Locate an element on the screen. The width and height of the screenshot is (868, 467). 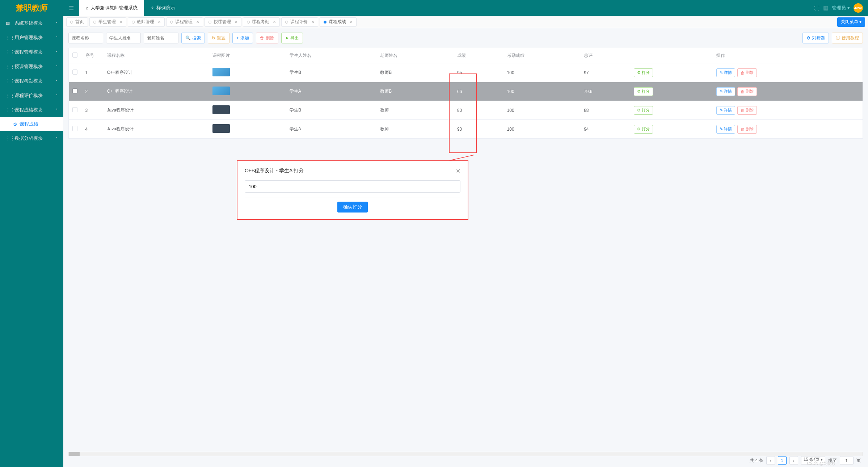
cell-total: 94 is located at coordinates (605, 129).